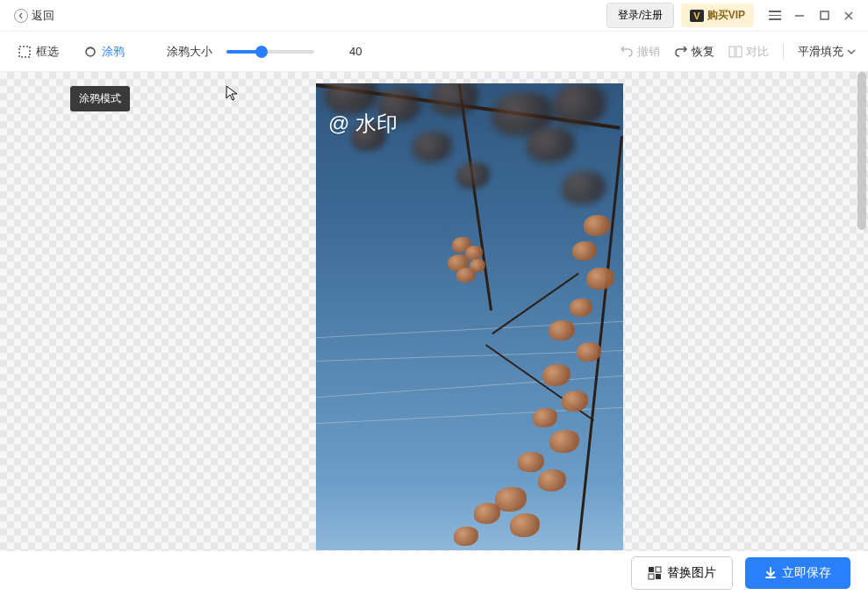  What do you see at coordinates (783, 52) in the screenshot?
I see `separator` at bounding box center [783, 52].